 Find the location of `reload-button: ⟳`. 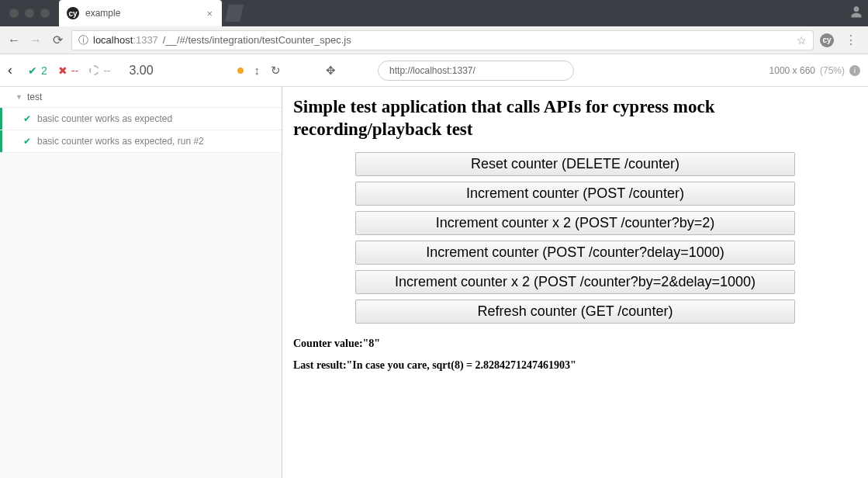

reload-button: ⟳ is located at coordinates (57, 40).